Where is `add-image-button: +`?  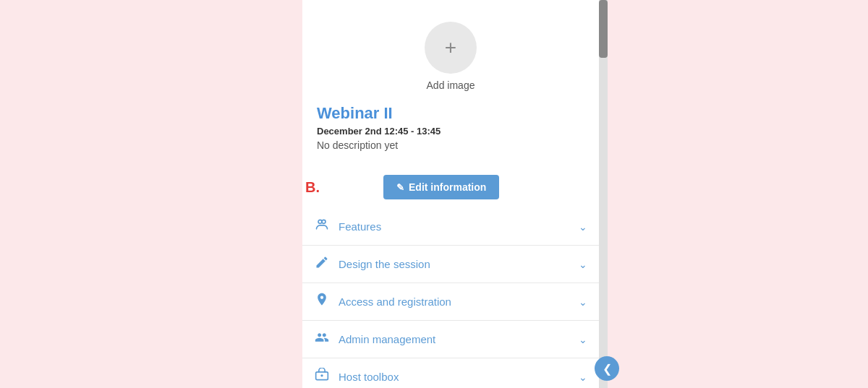 add-image-button: + is located at coordinates (451, 48).